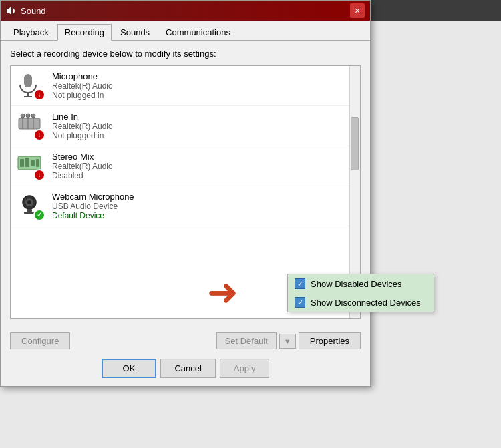 The image size is (501, 448). What do you see at coordinates (186, 31) in the screenshot?
I see `tabs-bar: Playback Recording Sounds Communications` at bounding box center [186, 31].